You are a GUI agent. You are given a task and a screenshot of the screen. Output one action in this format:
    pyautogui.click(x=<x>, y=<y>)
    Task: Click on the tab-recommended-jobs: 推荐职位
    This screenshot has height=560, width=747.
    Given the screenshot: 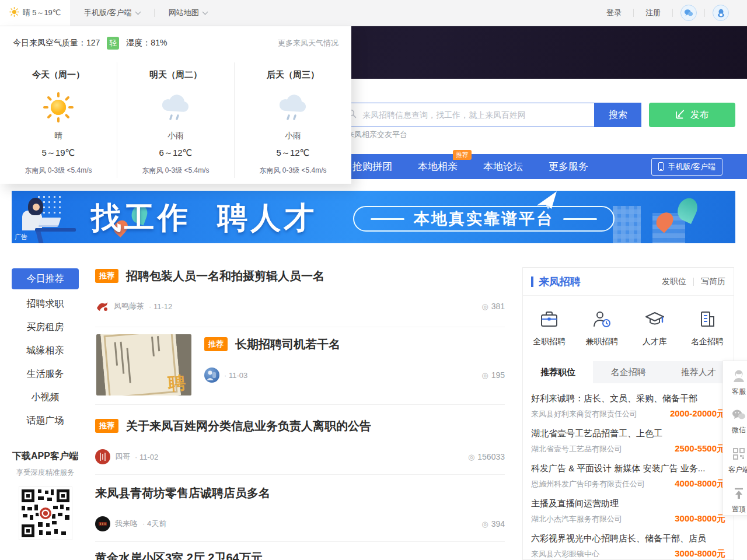 What is the action you would take?
    pyautogui.click(x=558, y=372)
    